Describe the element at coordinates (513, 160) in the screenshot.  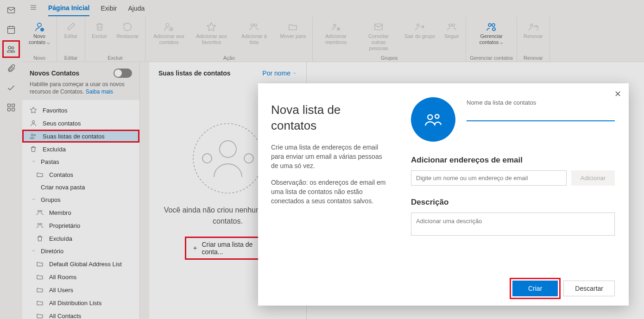
I see `add-emails-title: Adicionar endereços de email` at that location.